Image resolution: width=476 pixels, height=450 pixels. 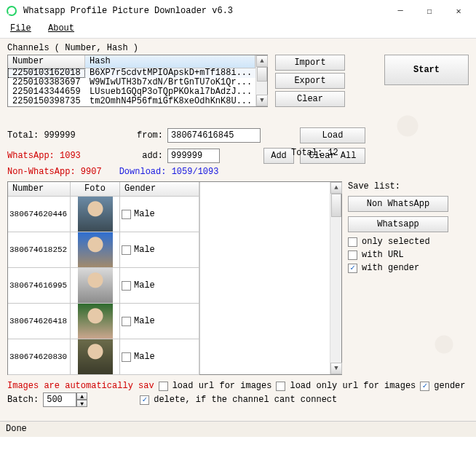 What do you see at coordinates (61, 28) in the screenshot?
I see `menu-about: About` at bounding box center [61, 28].